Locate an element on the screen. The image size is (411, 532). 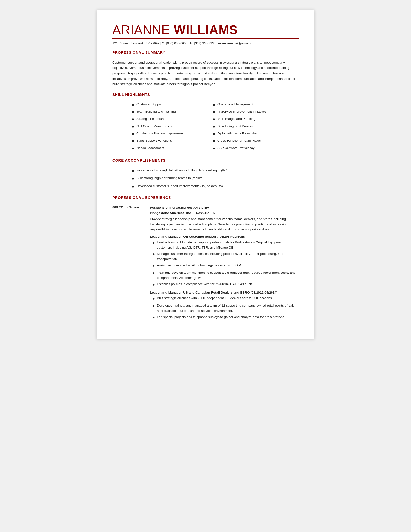
accomplishments-divider is located at coordinates (206, 165).